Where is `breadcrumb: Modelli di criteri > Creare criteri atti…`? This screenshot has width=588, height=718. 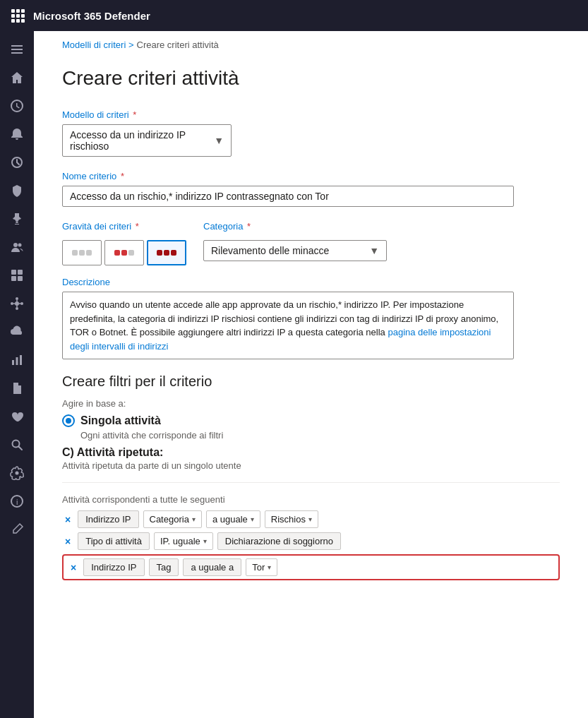
breadcrumb: Modelli di criteri > Creare criteri atti… is located at coordinates (311, 44).